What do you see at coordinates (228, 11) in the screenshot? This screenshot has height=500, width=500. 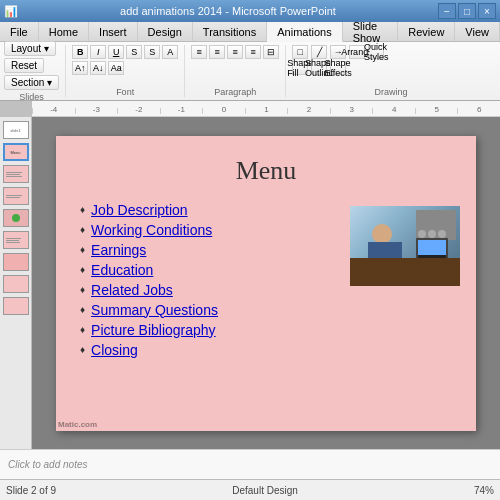 I see `title-bar-title: add animations 2014 - Microsoft PowerPoi…` at bounding box center [228, 11].